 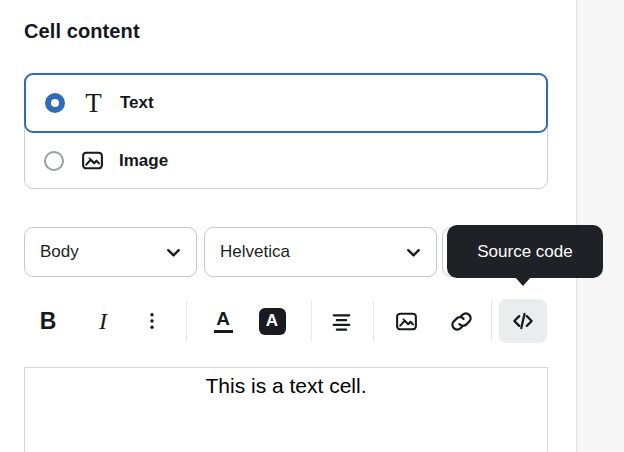 I want to click on cell-type-option-label: Text, so click(x=137, y=103).